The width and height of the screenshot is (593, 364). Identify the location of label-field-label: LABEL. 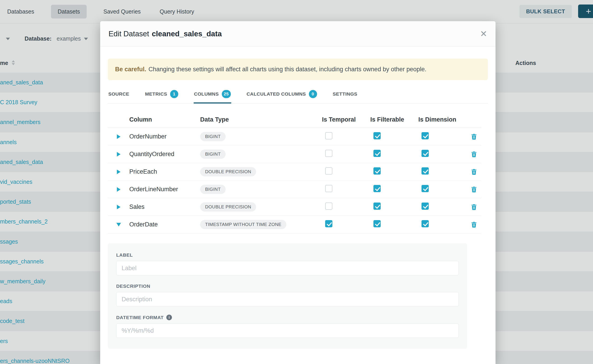
(288, 255).